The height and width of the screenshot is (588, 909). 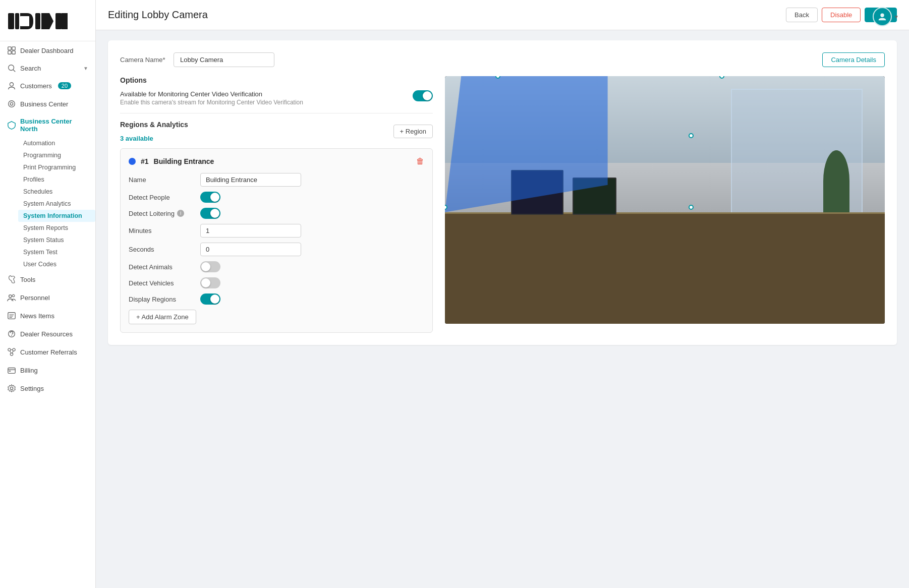 I want to click on detect-loitering-label: Detect Loitering i, so click(x=161, y=214).